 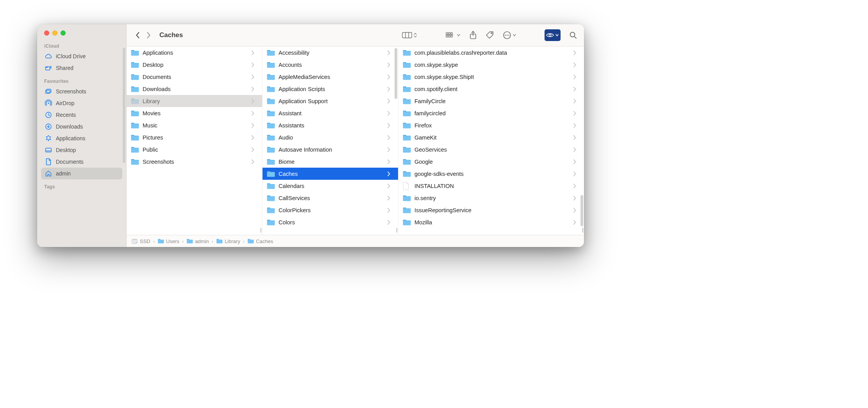 I want to click on file-row: Accounts, so click(x=330, y=65).